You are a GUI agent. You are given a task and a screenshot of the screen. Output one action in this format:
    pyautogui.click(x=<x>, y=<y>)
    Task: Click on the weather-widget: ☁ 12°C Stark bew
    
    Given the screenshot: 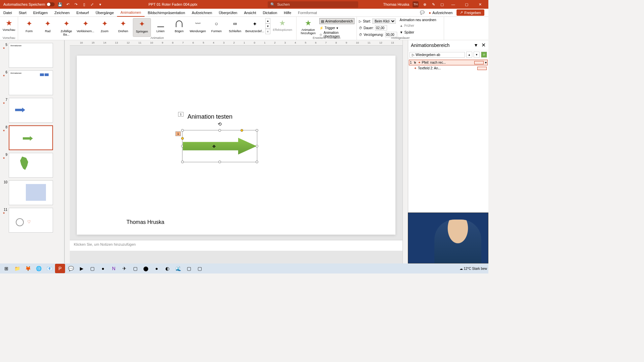 What is the action you would take?
    pyautogui.click(x=473, y=269)
    